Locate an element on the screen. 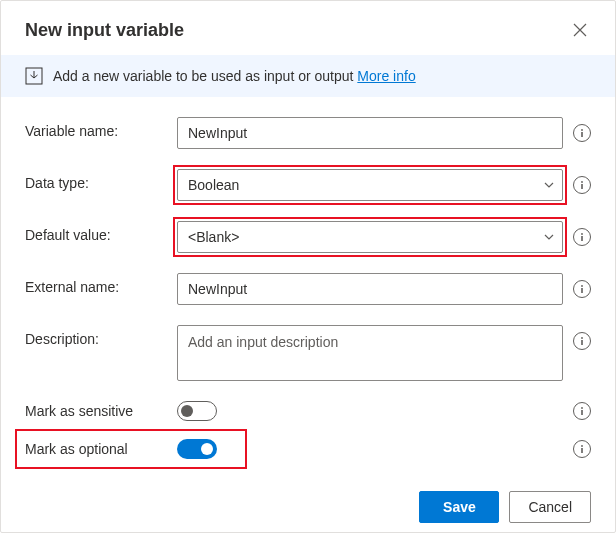 The height and width of the screenshot is (533, 616). row-variable-name: Variable name: is located at coordinates (308, 133).